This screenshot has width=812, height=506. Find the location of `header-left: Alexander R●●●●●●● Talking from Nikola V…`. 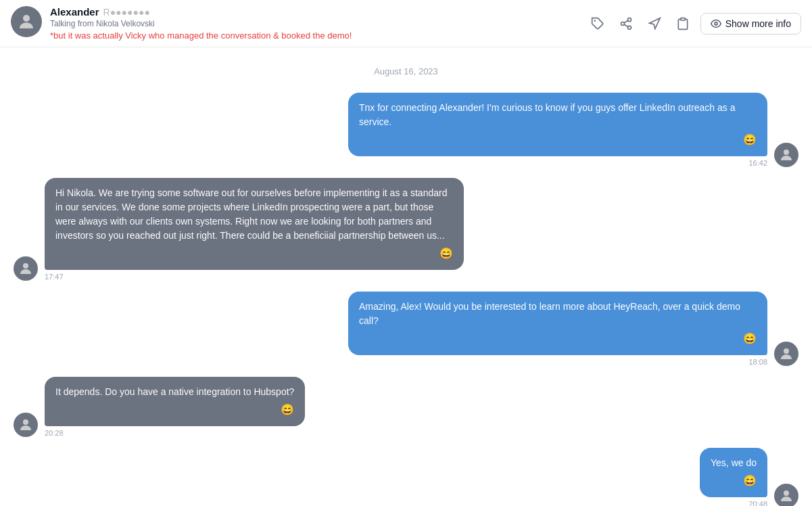

header-left: Alexander R●●●●●●● Talking from Nikola V… is located at coordinates (299, 23).